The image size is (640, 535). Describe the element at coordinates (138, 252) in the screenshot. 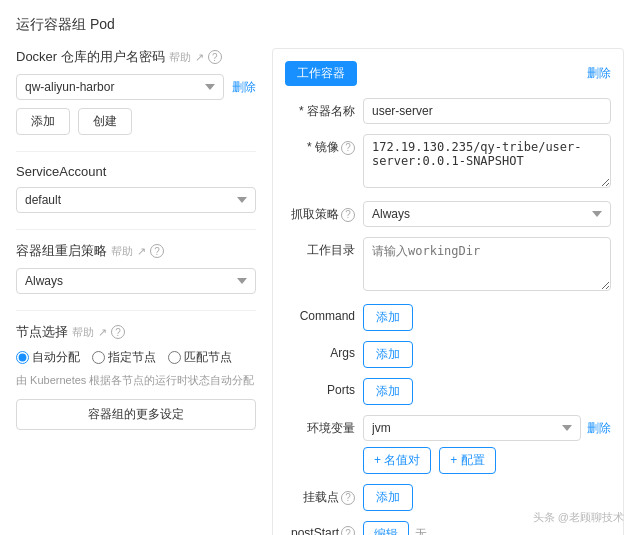

I see `restart-help-links: 帮助 ↗ ?` at that location.